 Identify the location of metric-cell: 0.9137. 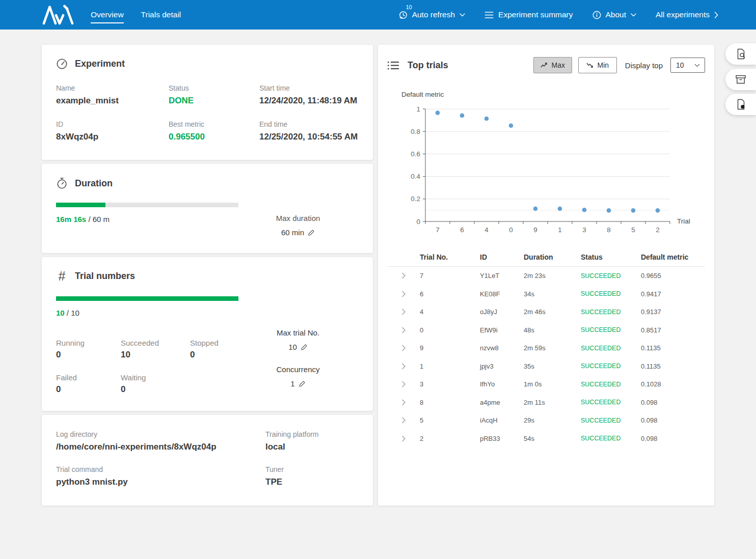
(673, 312).